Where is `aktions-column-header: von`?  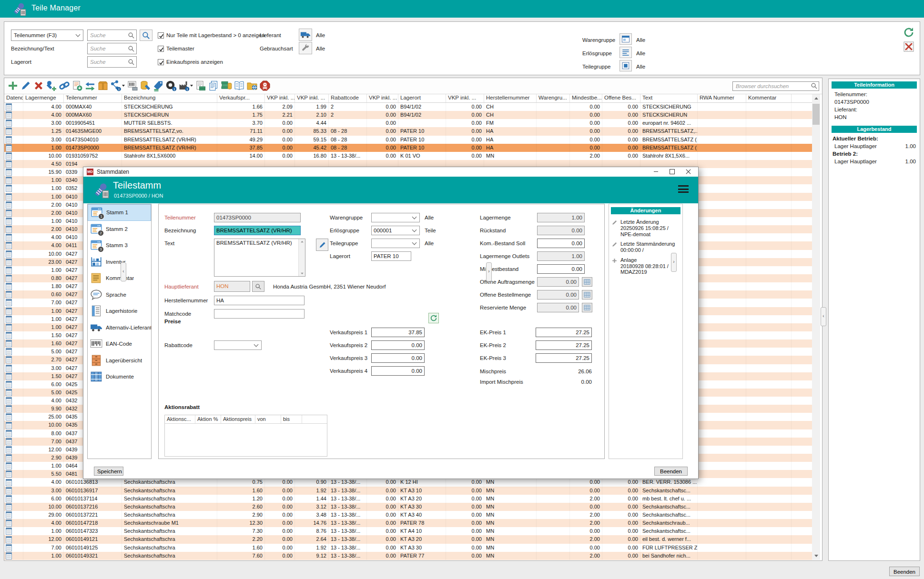
aktions-column-header: von is located at coordinates (268, 419).